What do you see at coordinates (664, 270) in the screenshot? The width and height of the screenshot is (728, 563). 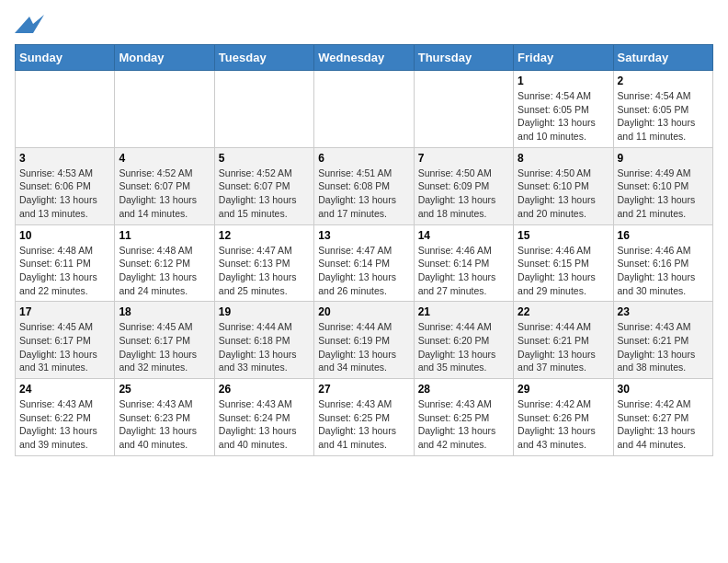 I see `day-info: Sunrise: 4:46 AMSunset: 6:16 PMDaylight:…` at bounding box center [664, 270].